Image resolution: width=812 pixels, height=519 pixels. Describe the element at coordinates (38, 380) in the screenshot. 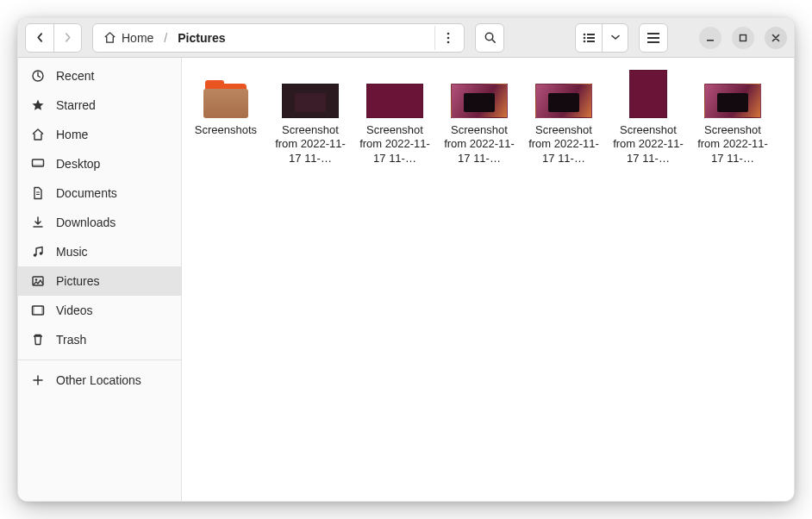

I see `plus-icon` at that location.